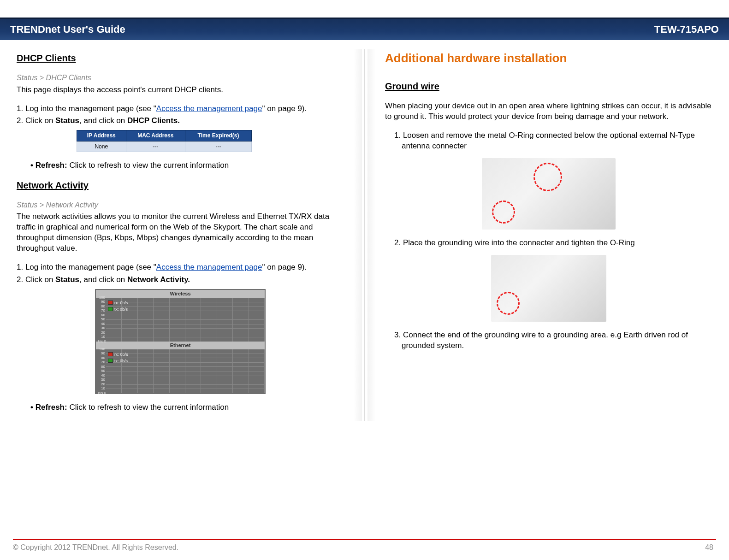  What do you see at coordinates (209, 267) in the screenshot?
I see `network-access-management-link: Access the management page` at bounding box center [209, 267].